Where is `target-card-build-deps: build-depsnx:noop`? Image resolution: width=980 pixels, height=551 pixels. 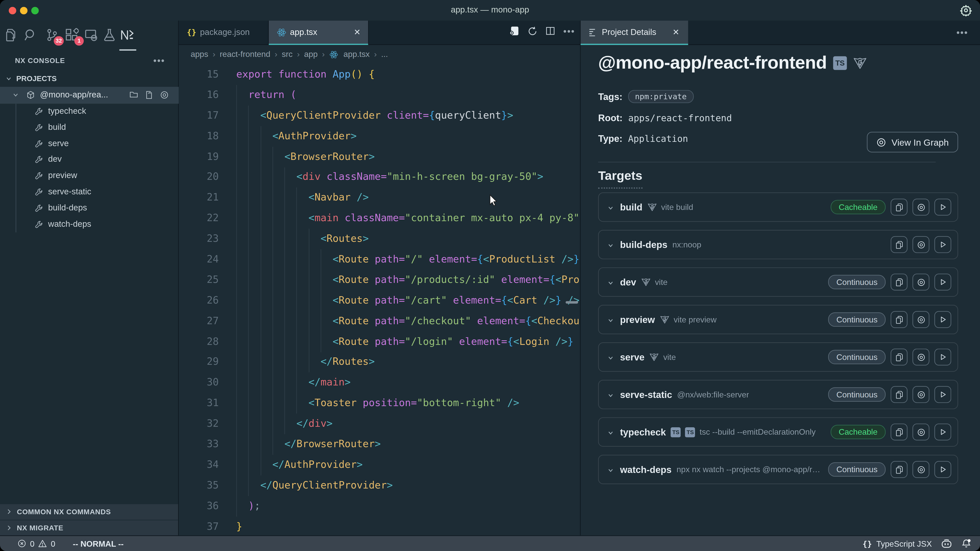 target-card-build-deps: build-depsnx:noop is located at coordinates (778, 245).